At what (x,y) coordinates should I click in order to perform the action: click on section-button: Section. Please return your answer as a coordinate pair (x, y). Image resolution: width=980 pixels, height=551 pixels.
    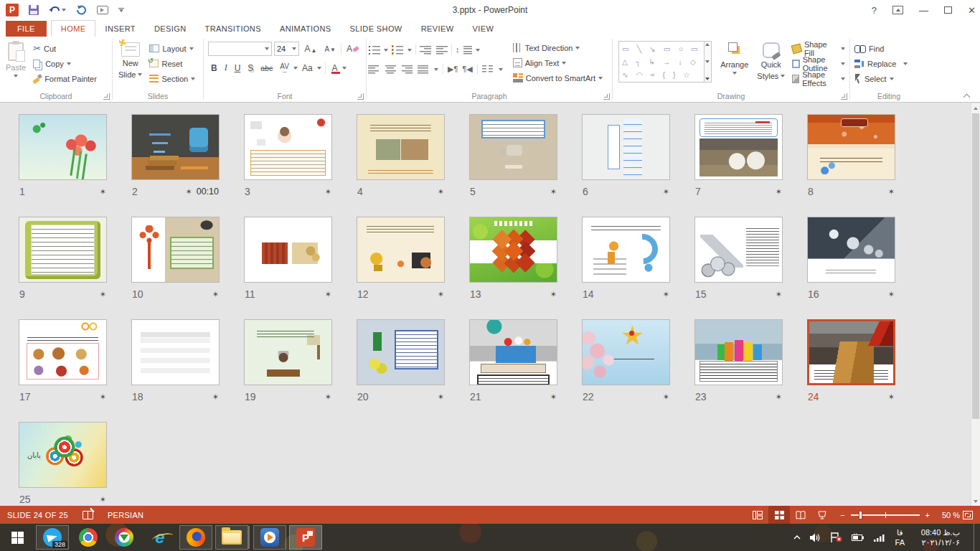
    Looking at the image, I should click on (172, 79).